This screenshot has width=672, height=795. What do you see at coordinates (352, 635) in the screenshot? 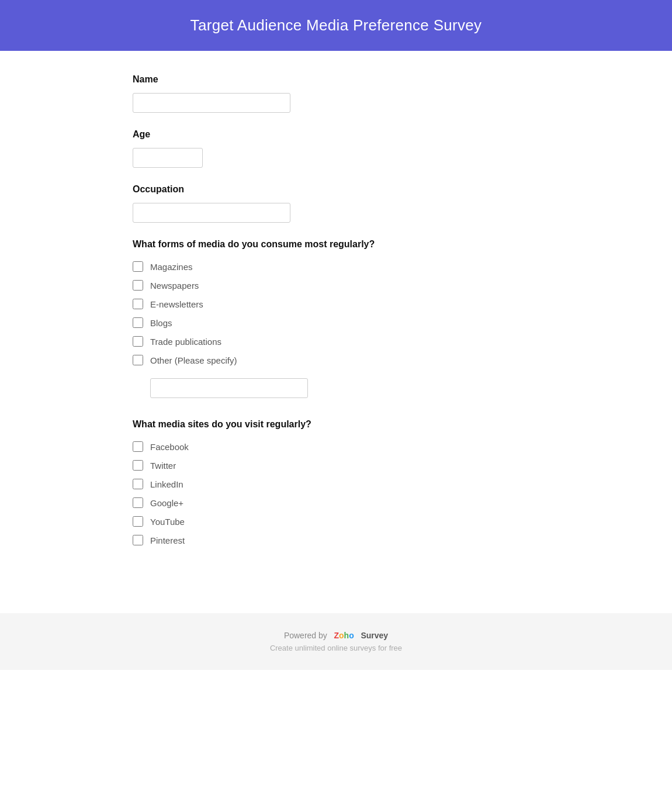
I see `zoho-o2: o` at bounding box center [352, 635].